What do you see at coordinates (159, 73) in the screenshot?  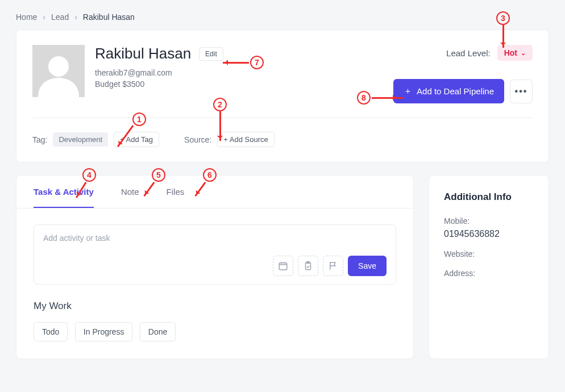 I see `lead-email: therakib7@gmail.com` at bounding box center [159, 73].